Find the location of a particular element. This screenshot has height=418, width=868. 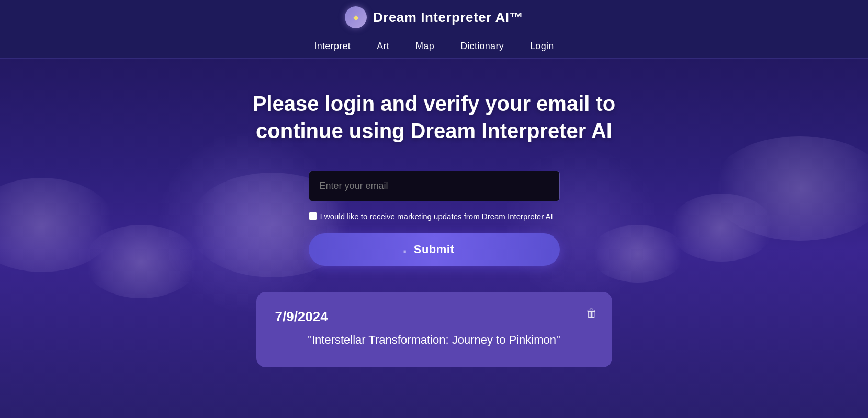

brand-title: Dream Interpreter AI™ is located at coordinates (448, 18).